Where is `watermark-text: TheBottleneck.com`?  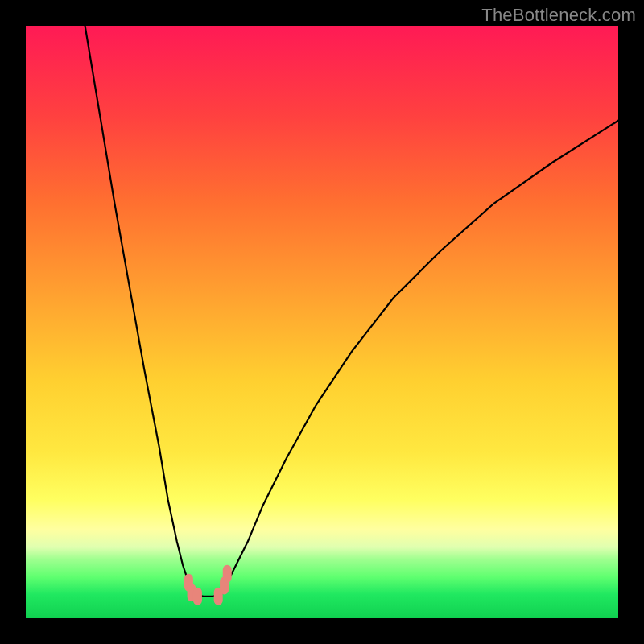
watermark-text: TheBottleneck.com is located at coordinates (559, 15).